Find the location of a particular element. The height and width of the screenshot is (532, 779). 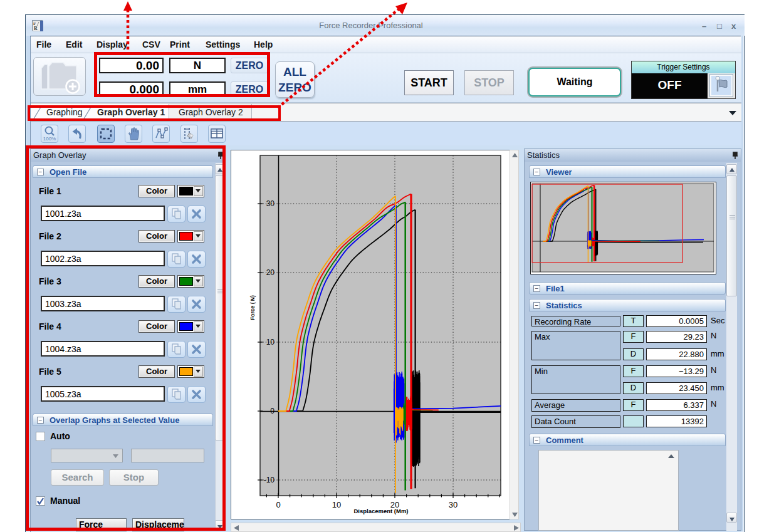

svg-text: Displacement (Mm) is located at coordinates (381, 511).